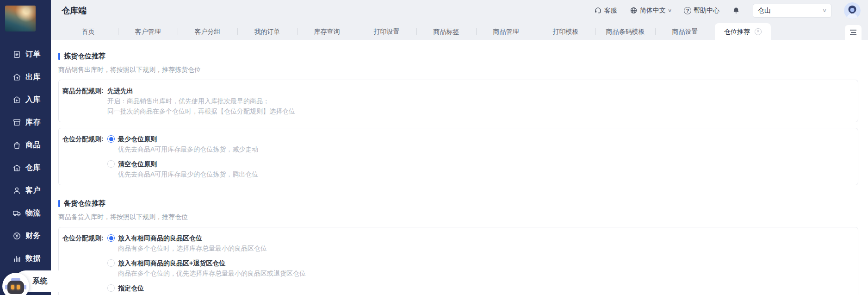  Describe the element at coordinates (183, 157) in the screenshot. I see `picking-slot-rule-options: 最少仓位原则 优先去商品A可用库存最多的仓位拣货，减少走动 清空仓位原则 优先去…` at that location.